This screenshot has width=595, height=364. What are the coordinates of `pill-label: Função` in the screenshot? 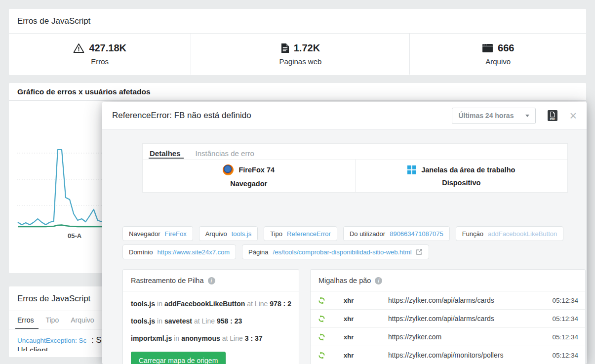 It's located at (473, 234).